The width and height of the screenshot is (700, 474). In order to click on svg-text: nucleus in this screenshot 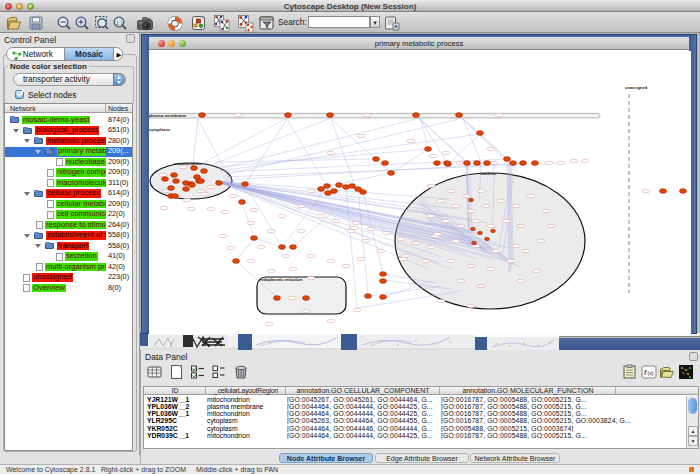, I will do `click(488, 174)`.